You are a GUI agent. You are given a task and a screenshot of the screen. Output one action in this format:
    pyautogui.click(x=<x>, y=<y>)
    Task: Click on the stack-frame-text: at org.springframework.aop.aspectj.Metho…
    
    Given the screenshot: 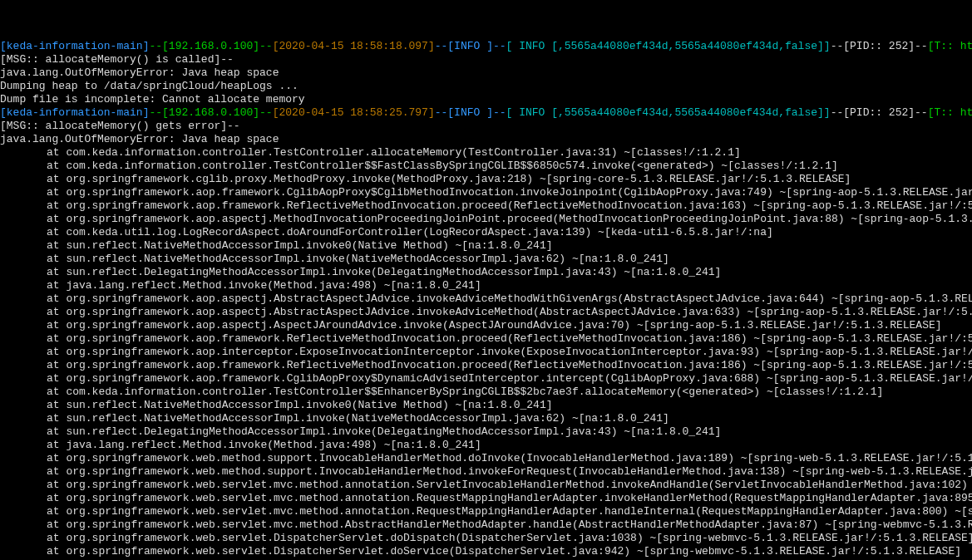 What is the action you would take?
    pyautogui.click(x=486, y=219)
    